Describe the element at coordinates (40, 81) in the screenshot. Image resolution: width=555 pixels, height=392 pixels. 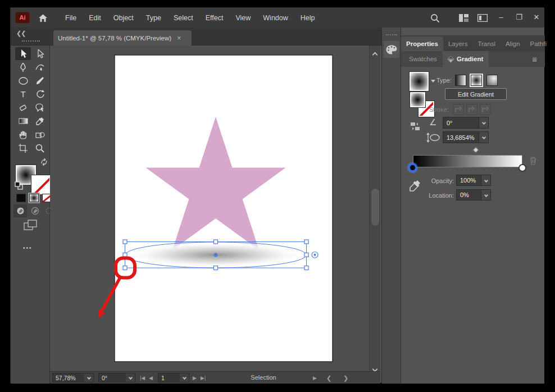
I see `paintbrush-tool` at that location.